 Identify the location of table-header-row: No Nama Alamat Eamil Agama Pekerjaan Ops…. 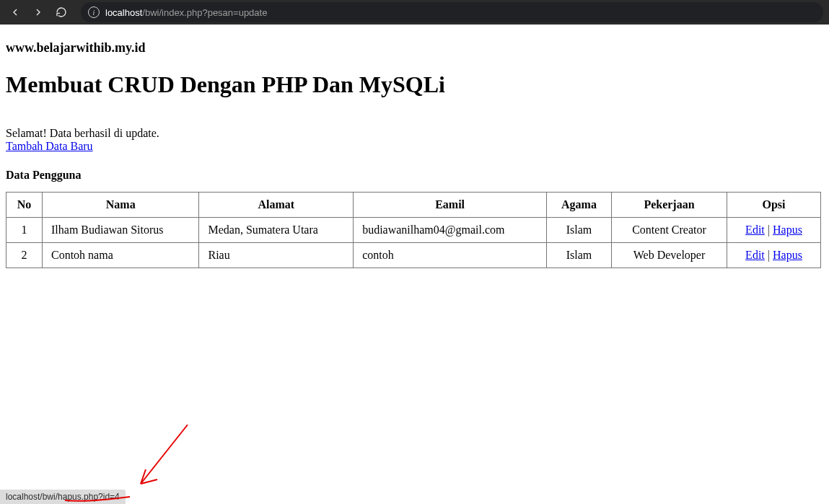
(414, 205).